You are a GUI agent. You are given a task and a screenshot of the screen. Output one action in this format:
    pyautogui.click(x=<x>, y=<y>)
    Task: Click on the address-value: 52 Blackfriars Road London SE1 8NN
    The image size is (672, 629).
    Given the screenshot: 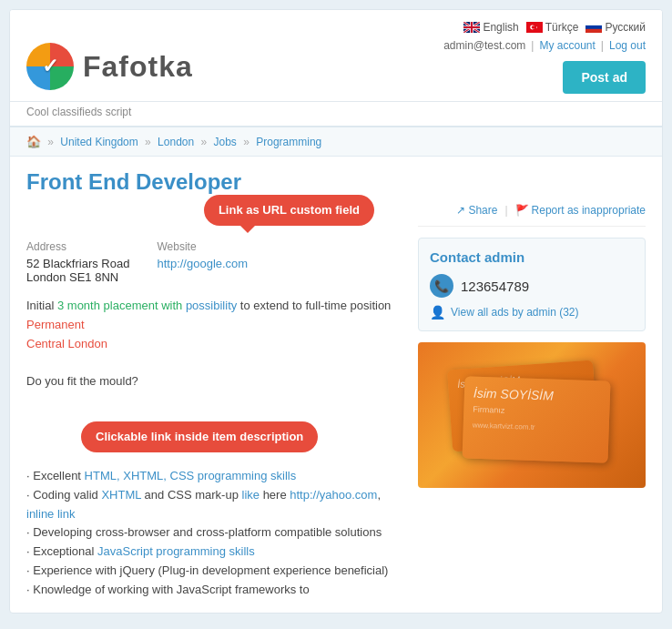 What is the action you would take?
    pyautogui.click(x=78, y=270)
    